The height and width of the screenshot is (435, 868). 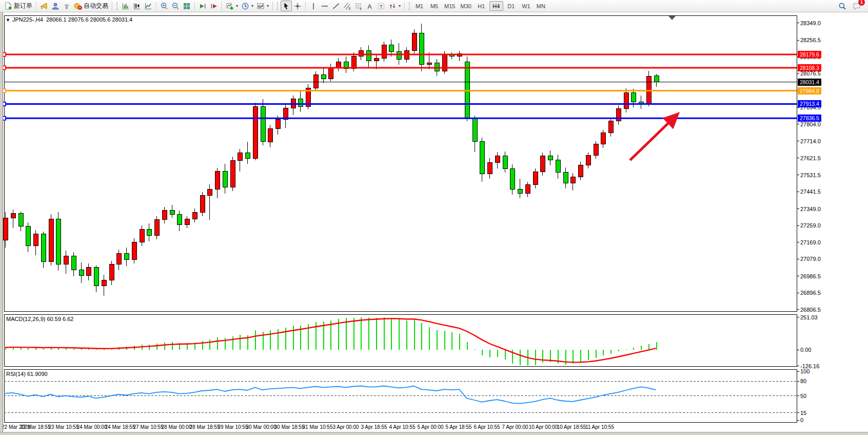 What do you see at coordinates (245, 6) in the screenshot?
I see `clock-icon` at bounding box center [245, 6].